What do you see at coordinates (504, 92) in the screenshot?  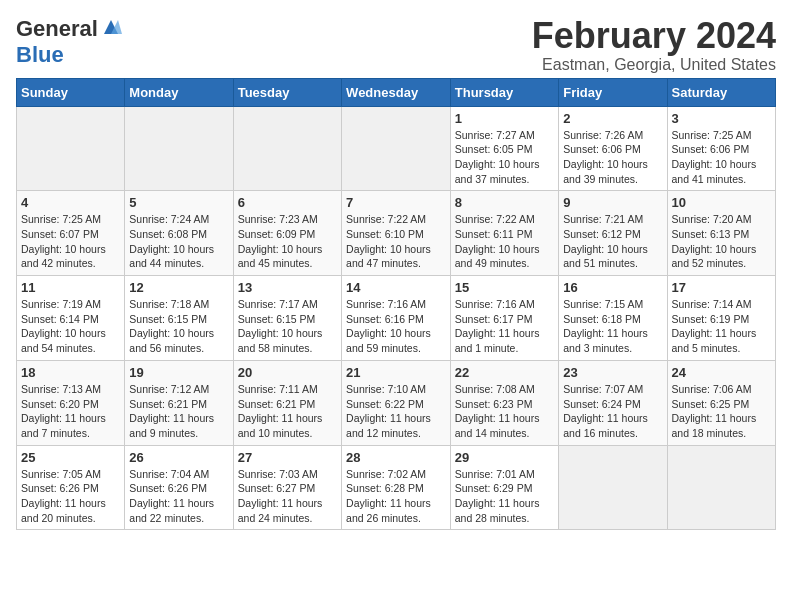 I see `weekday-header: Thursday` at bounding box center [504, 92].